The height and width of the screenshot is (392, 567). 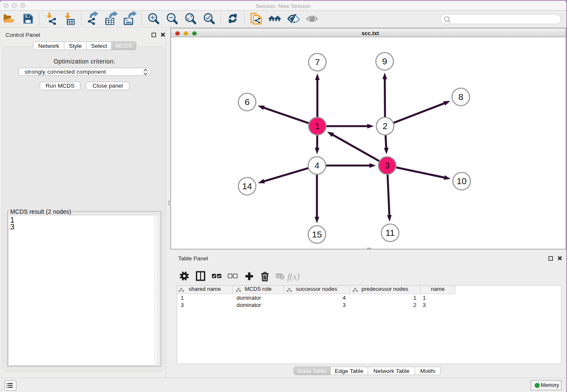 I want to click on svg-text: 1, so click(x=317, y=126).